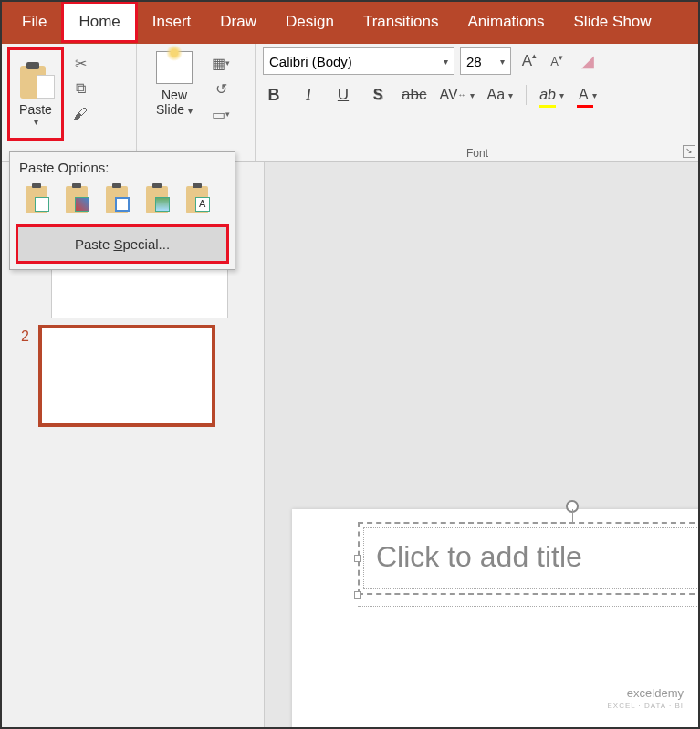 The height and width of the screenshot is (729, 700). Describe the element at coordinates (131, 376) in the screenshot. I see `slide-thumbnail-row: 2` at that location.